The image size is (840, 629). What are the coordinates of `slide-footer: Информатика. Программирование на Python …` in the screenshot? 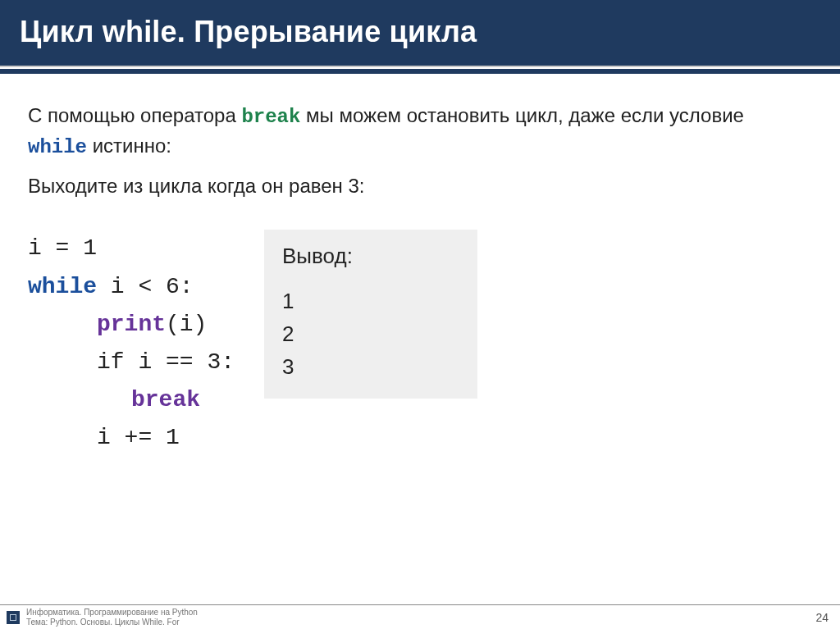 It's located at (420, 617).